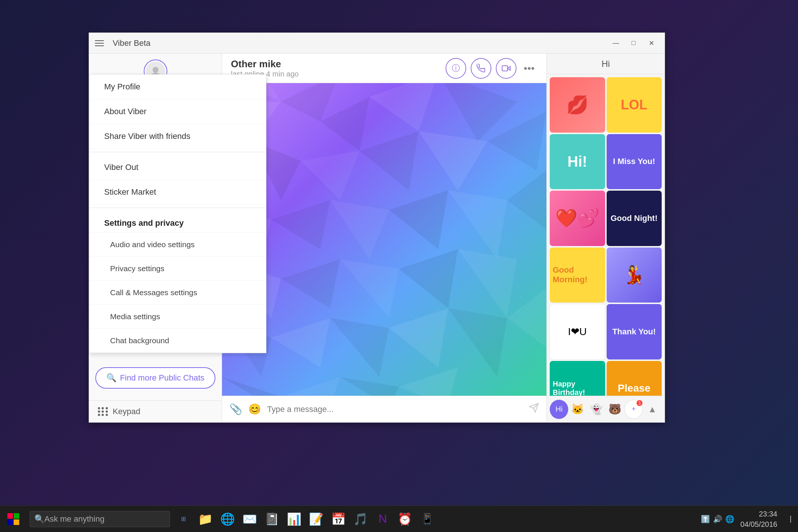 The width and height of the screenshot is (798, 532). Describe the element at coordinates (178, 269) in the screenshot. I see `menu-item-privacy: Privacy settings` at that location.